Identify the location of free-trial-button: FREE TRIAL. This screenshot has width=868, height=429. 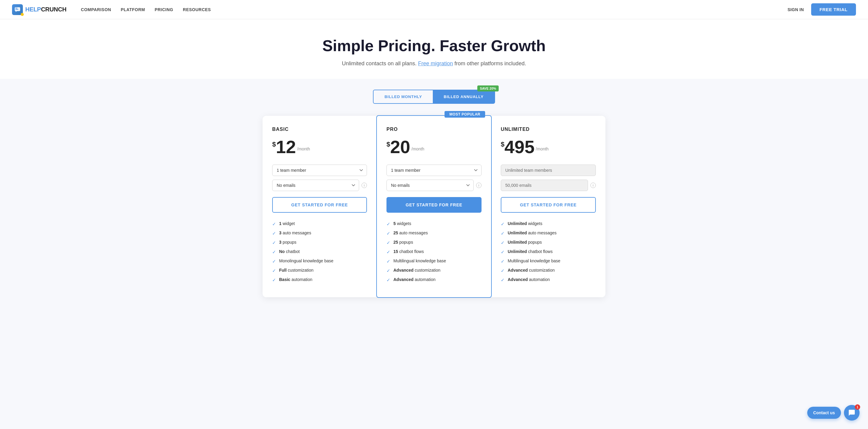
(834, 9).